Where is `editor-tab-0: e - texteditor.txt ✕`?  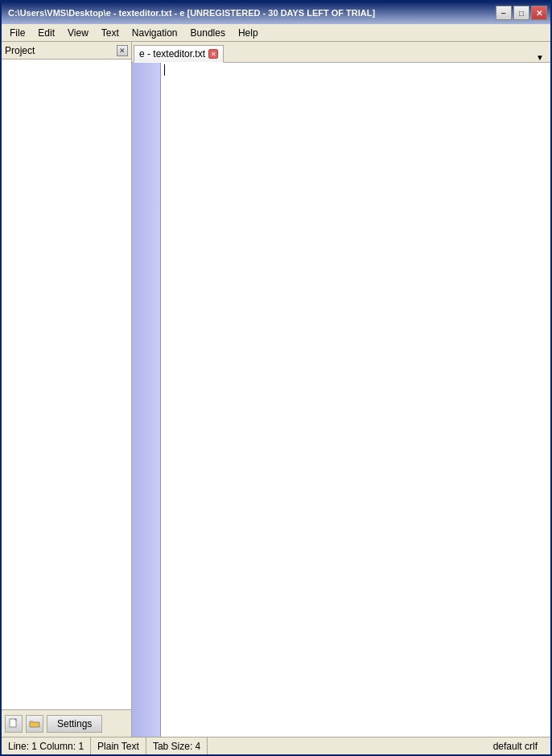
editor-tab-0: e - texteditor.txt ✕ is located at coordinates (179, 54).